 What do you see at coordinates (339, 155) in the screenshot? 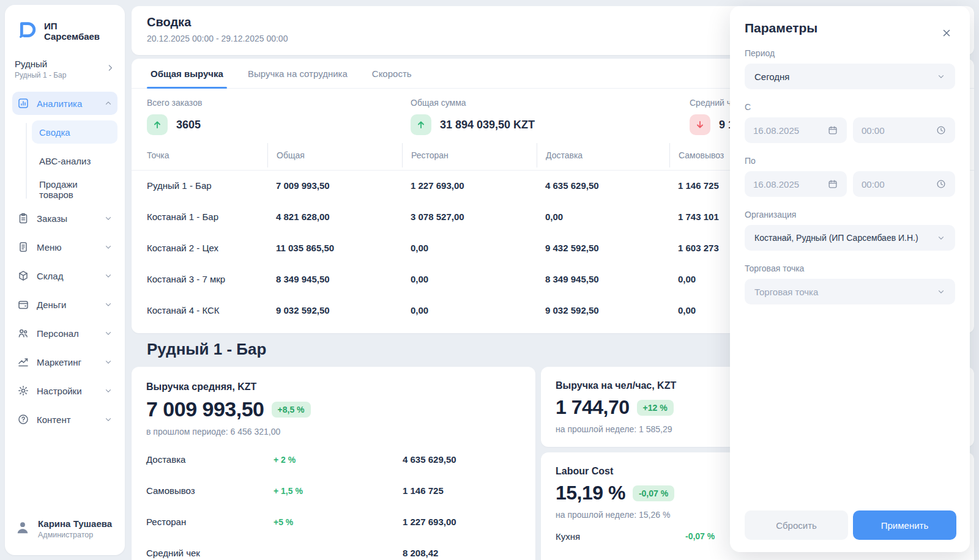
I see `column-header: Общая` at bounding box center [339, 155].